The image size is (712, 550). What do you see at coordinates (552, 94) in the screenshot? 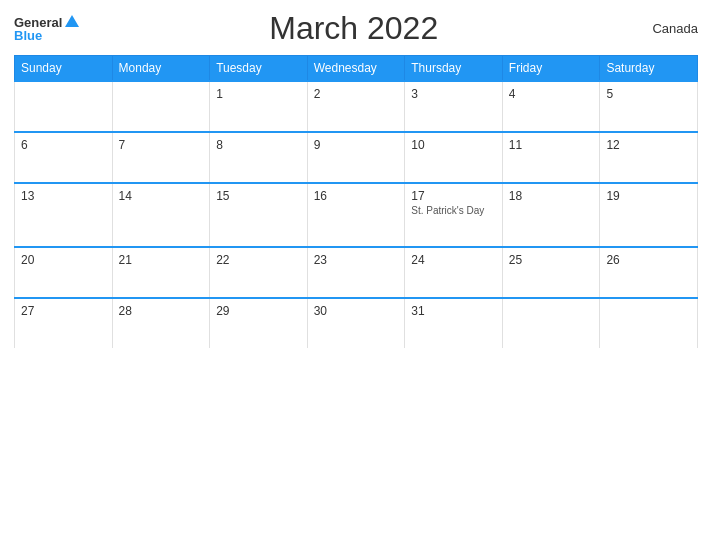
I see `day-number: 4` at bounding box center [552, 94].